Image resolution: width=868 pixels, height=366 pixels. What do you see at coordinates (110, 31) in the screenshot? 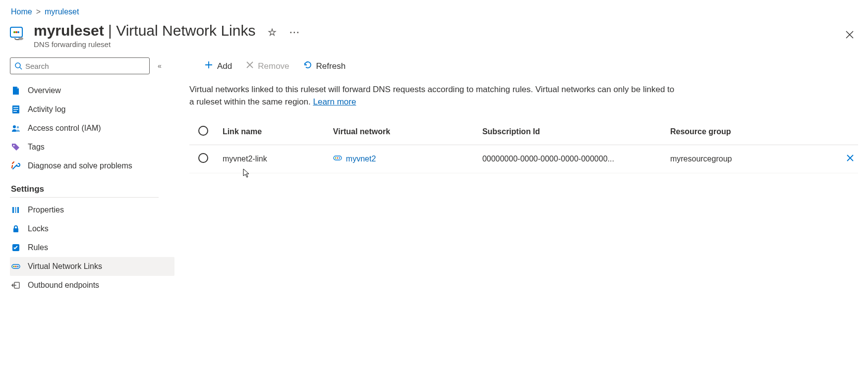
I see `page-title-sep: |` at bounding box center [110, 31].